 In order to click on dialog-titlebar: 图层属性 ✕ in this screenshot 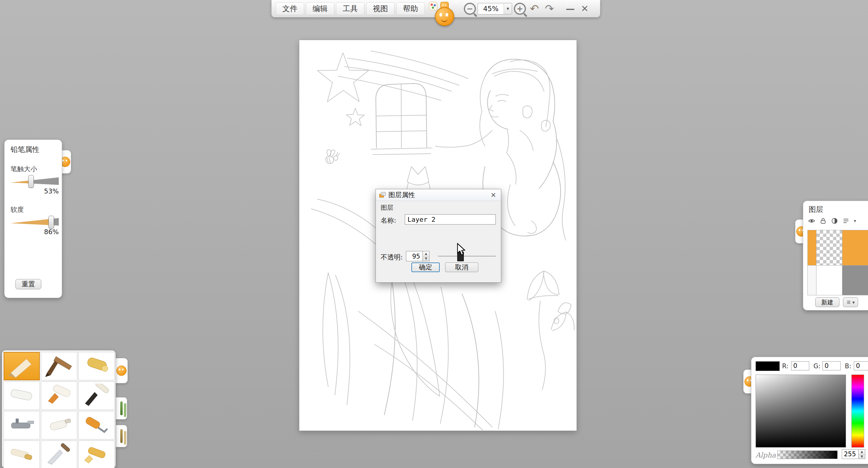, I will do `click(438, 195)`.